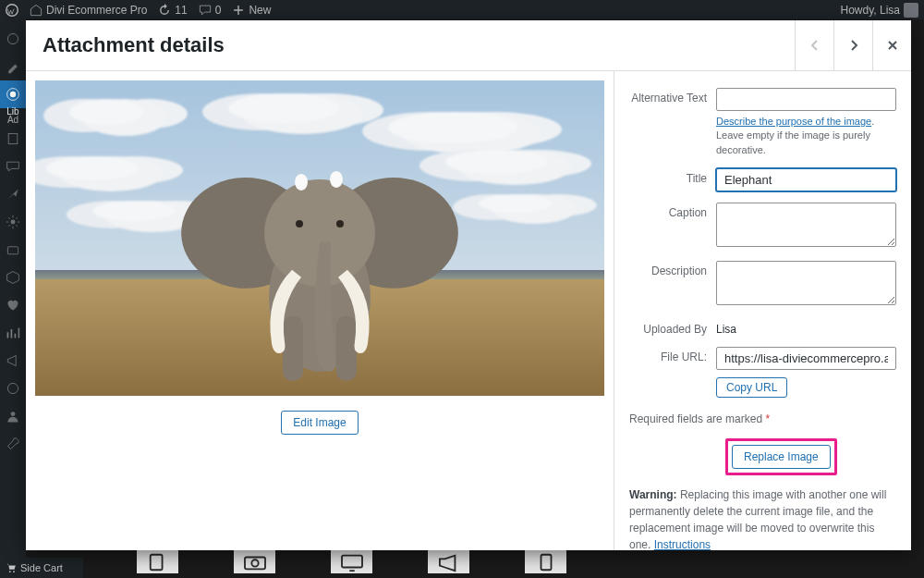 The image size is (924, 578). What do you see at coordinates (794, 121) in the screenshot?
I see `alt-text-help-link: Describe the purpose of the image` at bounding box center [794, 121].